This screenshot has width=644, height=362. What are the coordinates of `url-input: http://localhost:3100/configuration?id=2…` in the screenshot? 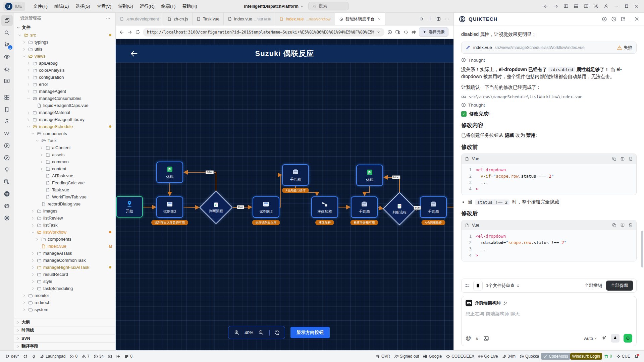 It's located at (264, 32).